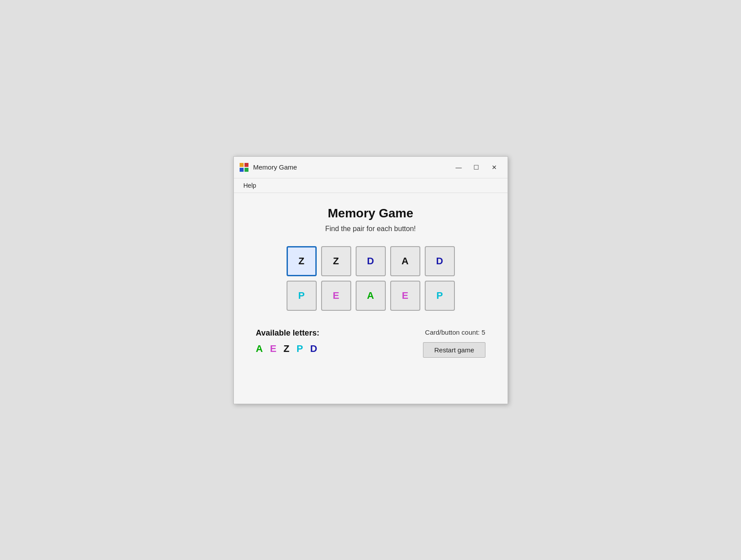 The height and width of the screenshot is (560, 741). I want to click on game-subtitle: Find the pair for each button!, so click(370, 229).